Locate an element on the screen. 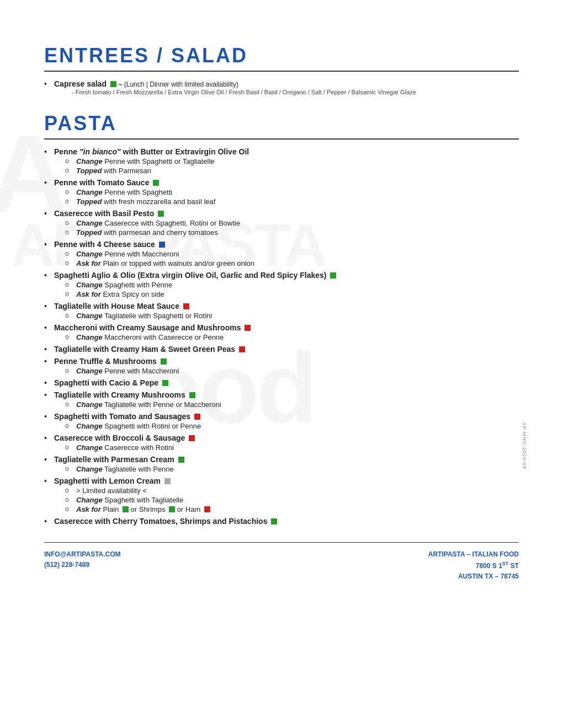  list-item: Change Penne with Spaghetti is located at coordinates (292, 192).